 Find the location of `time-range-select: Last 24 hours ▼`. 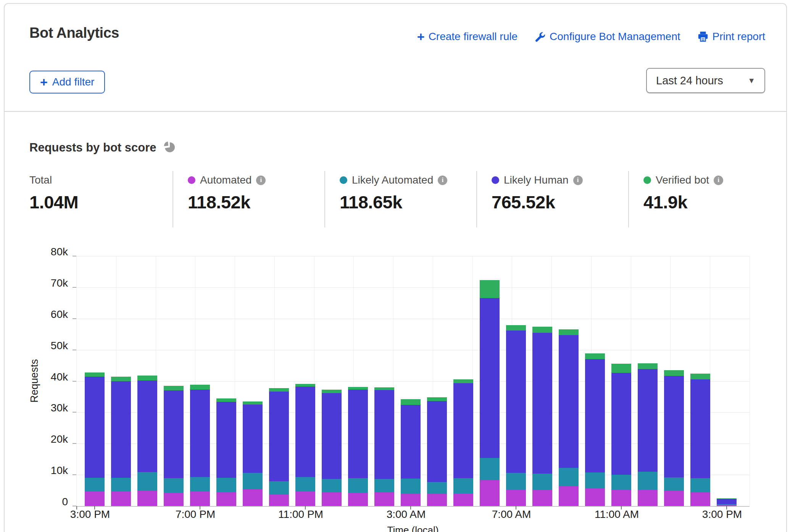

time-range-select: Last 24 hours ▼ is located at coordinates (706, 81).